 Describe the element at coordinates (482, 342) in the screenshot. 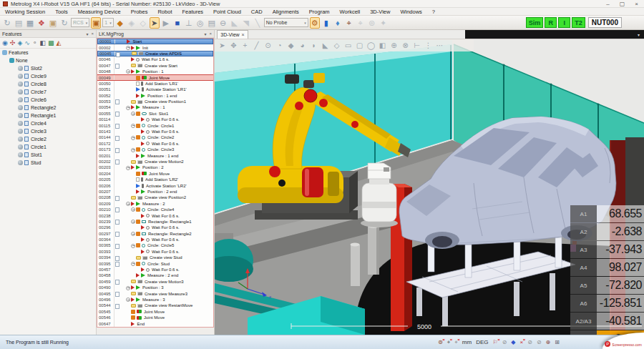

I see `unit-deg-label: DEG` at that location.